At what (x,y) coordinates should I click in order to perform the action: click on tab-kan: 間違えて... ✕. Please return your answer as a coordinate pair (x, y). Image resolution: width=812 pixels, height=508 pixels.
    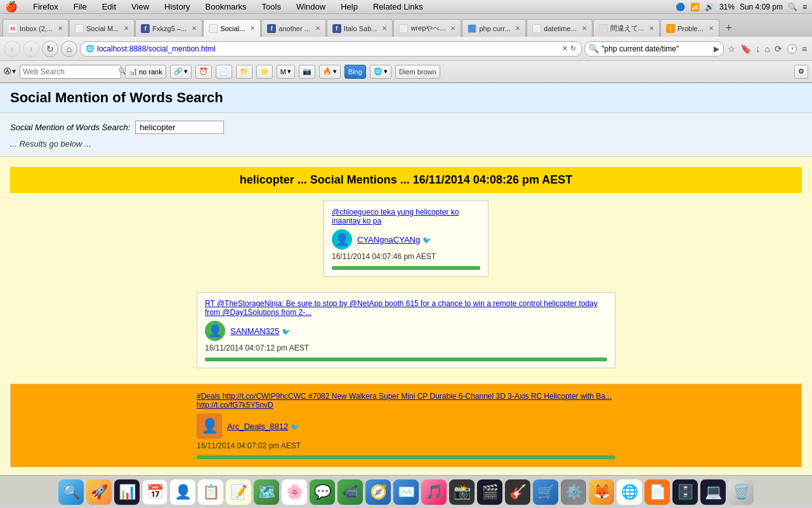
    Looking at the image, I should click on (627, 28).